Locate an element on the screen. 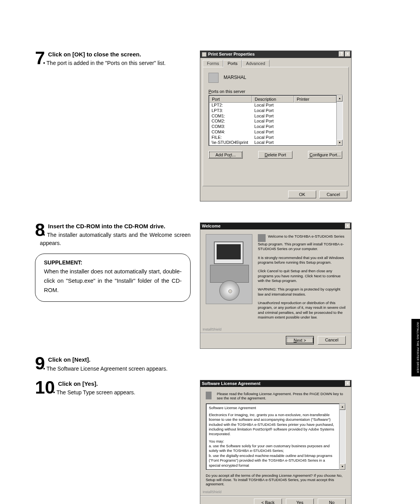 Image resolution: width=420 pixels, height=504 pixels. welcome-text: WARNING: This program is protected by co… is located at coordinates (302, 292).